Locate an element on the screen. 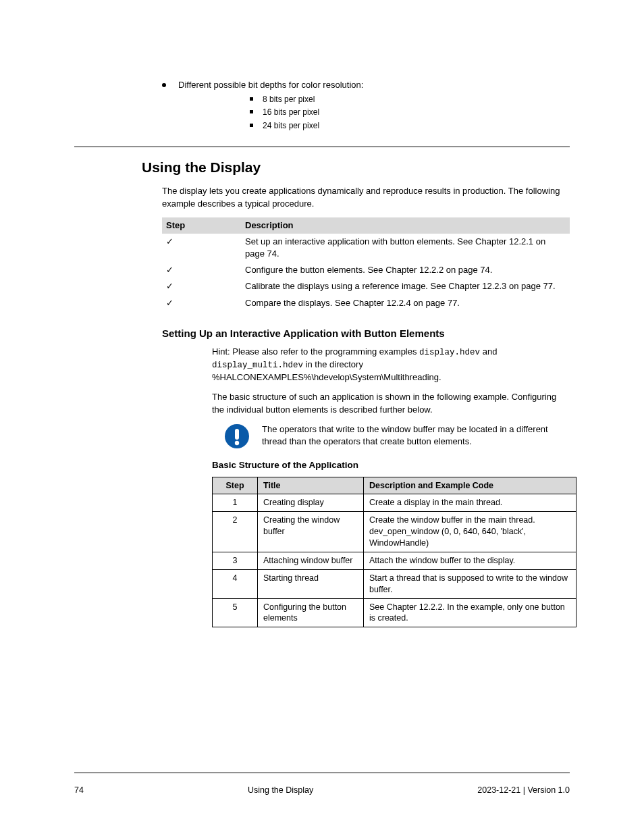 The width and height of the screenshot is (644, 834). notice-text: The operators that write to the window b… is located at coordinates (416, 436).